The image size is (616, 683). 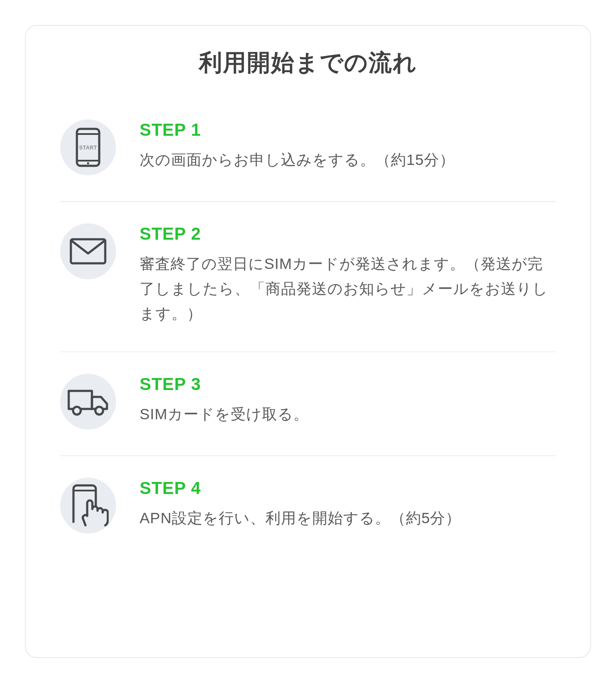 What do you see at coordinates (348, 488) in the screenshot?
I see `step-label: STEP 4` at bounding box center [348, 488].